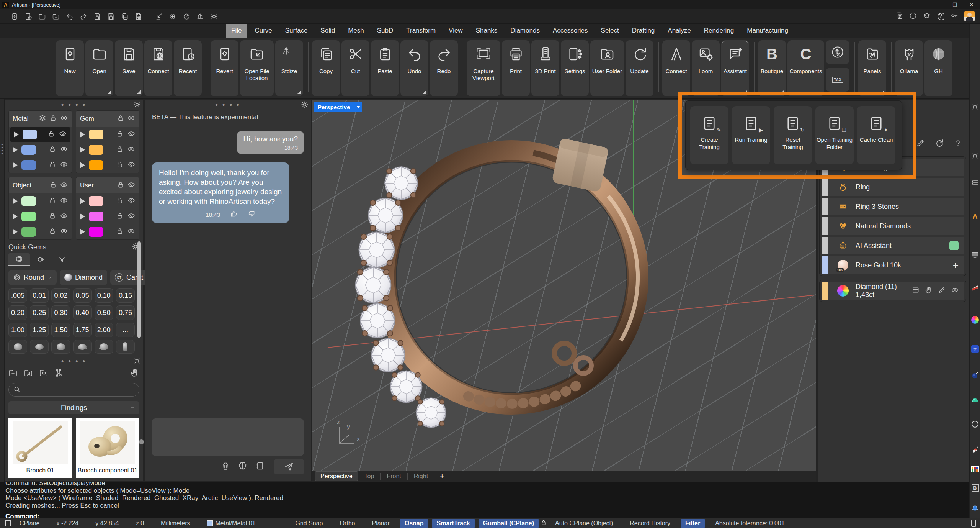  Describe the element at coordinates (126, 295) in the screenshot. I see `carat-button: 0.15` at that location.